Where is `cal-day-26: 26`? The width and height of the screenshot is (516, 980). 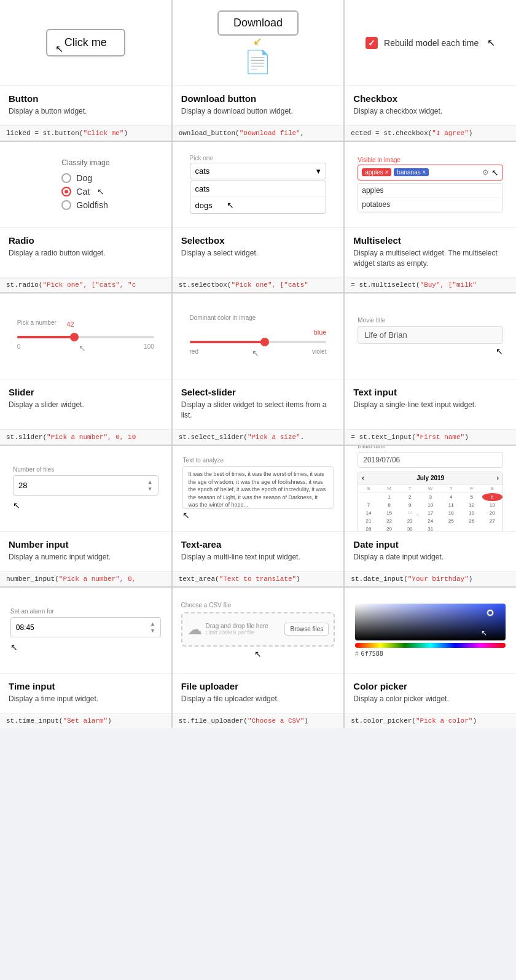
cal-day-26: 26 is located at coordinates (472, 521).